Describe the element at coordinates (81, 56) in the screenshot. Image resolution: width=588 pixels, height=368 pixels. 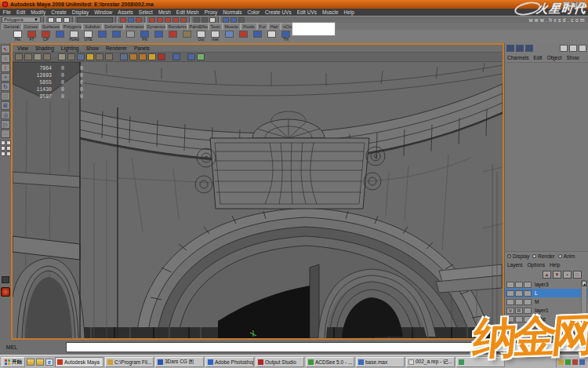
I see `film-gate-icon` at that location.